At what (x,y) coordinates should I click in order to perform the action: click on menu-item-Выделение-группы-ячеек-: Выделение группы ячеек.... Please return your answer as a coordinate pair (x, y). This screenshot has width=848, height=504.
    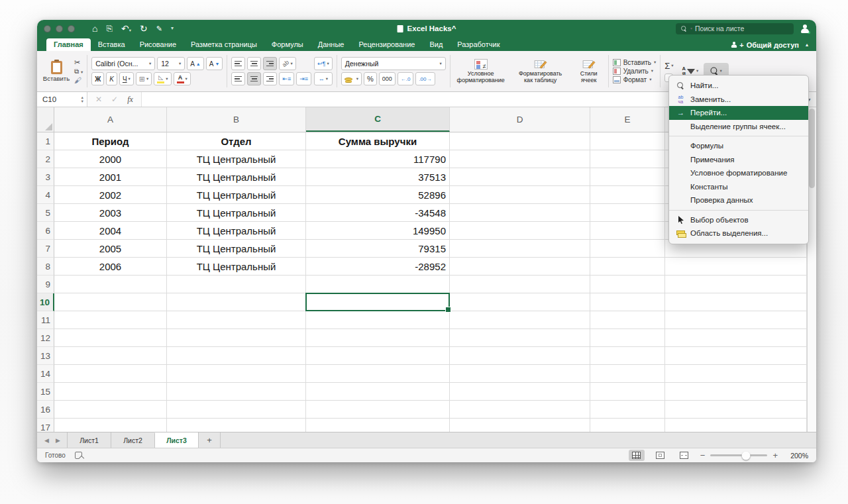
    Looking at the image, I should click on (739, 127).